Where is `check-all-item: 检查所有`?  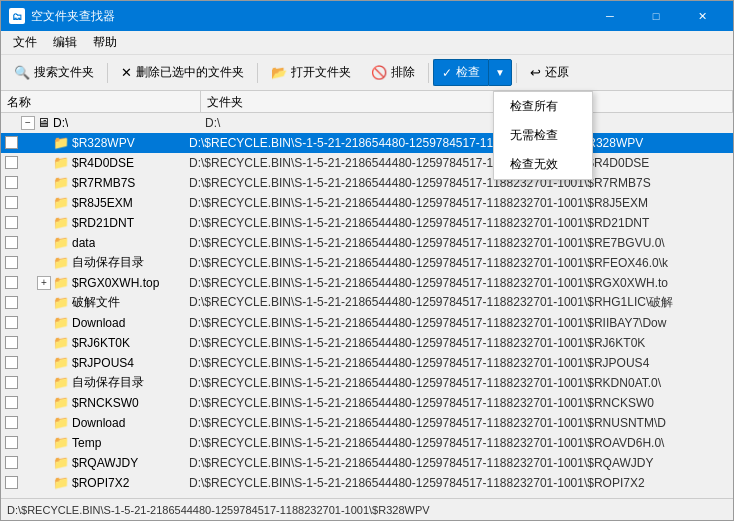 check-all-item: 检查所有 is located at coordinates (543, 106).